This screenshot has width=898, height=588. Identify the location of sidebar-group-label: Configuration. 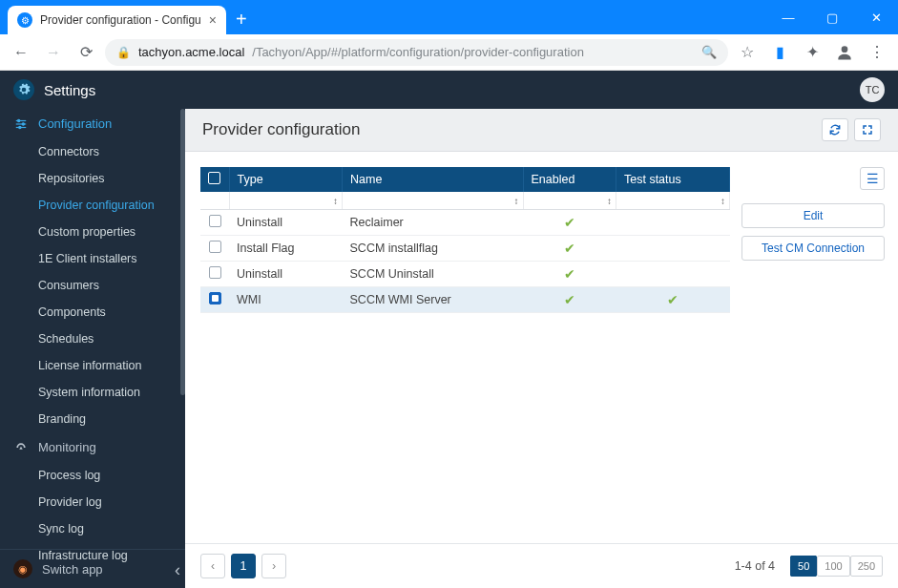
(74, 124).